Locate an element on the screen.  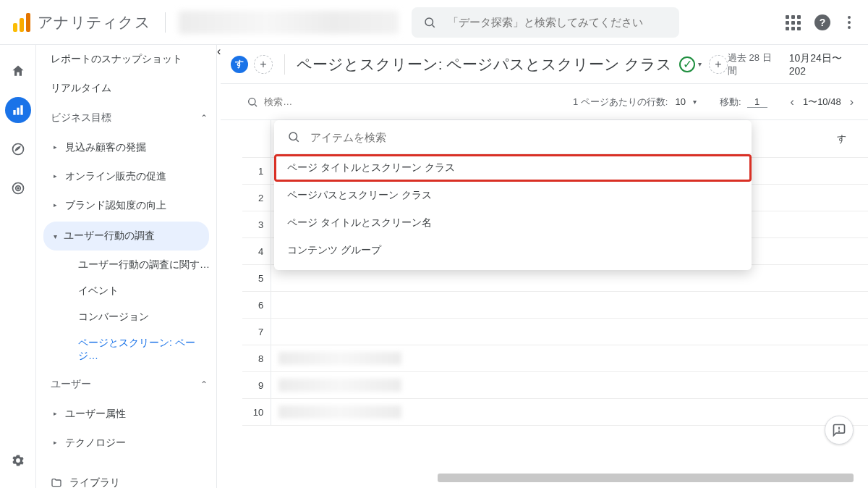
sidebar-item-technology: テクノロジー is located at coordinates (137, 443).